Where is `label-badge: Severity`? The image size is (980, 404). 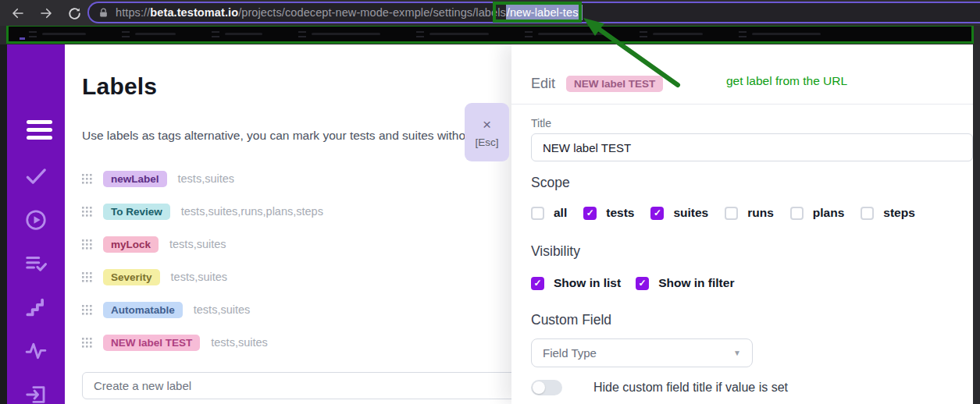
label-badge: Severity is located at coordinates (131, 278).